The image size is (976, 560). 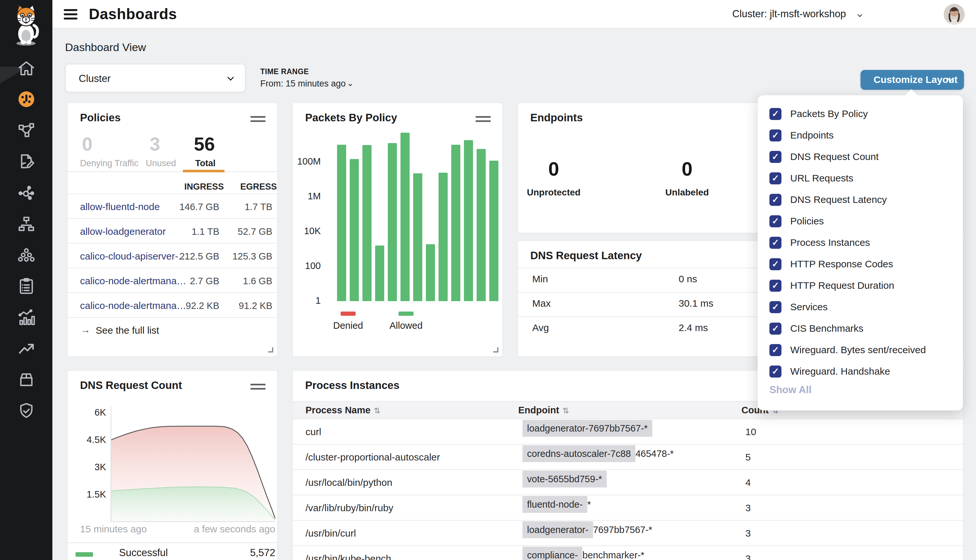 I want to click on policies-stat-total-value: 56, so click(x=205, y=144).